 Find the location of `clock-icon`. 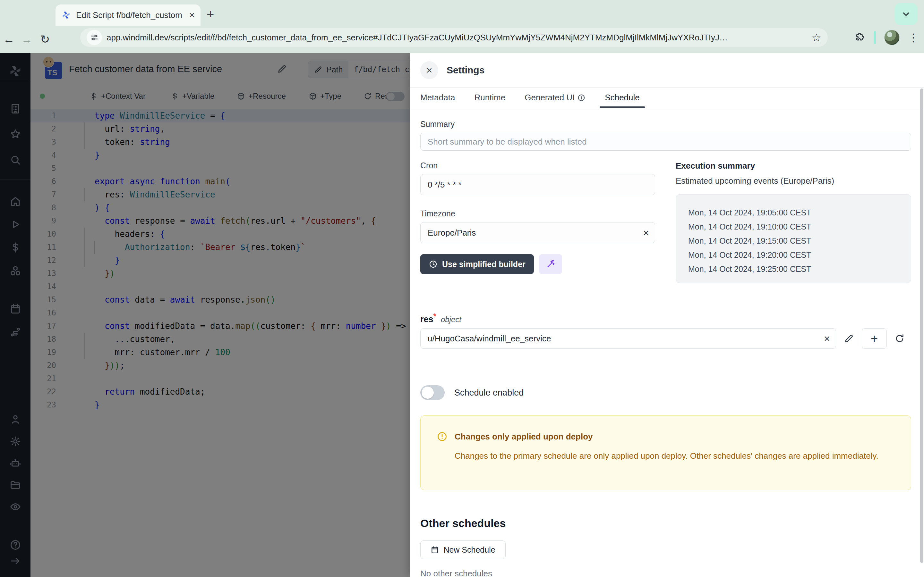

clock-icon is located at coordinates (433, 264).